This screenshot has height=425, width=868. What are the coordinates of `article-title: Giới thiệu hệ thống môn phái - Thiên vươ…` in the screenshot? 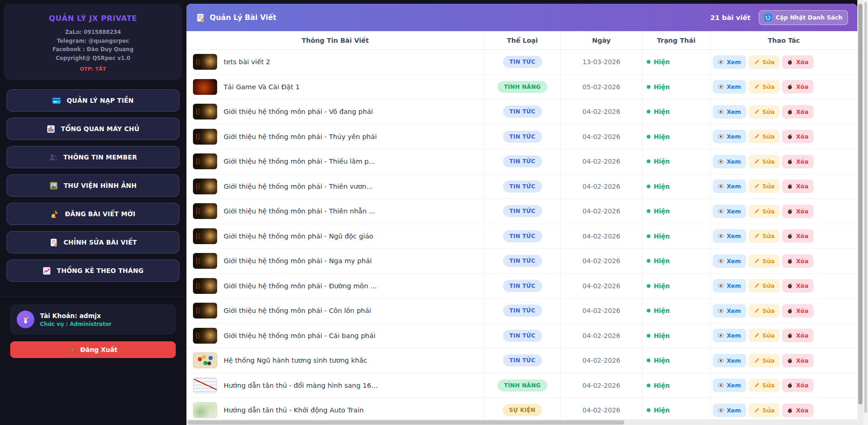 It's located at (298, 186).